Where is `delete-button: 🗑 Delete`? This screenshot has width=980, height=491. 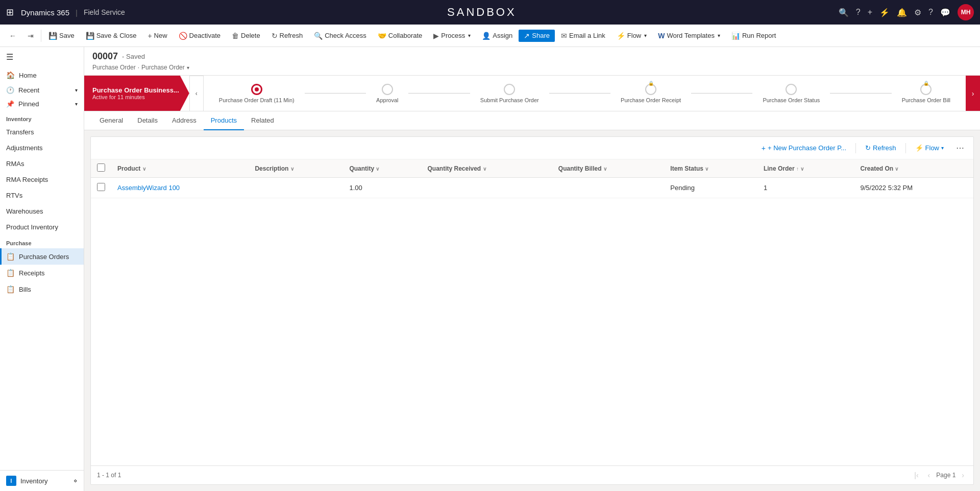
delete-button: 🗑 Delete is located at coordinates (246, 36).